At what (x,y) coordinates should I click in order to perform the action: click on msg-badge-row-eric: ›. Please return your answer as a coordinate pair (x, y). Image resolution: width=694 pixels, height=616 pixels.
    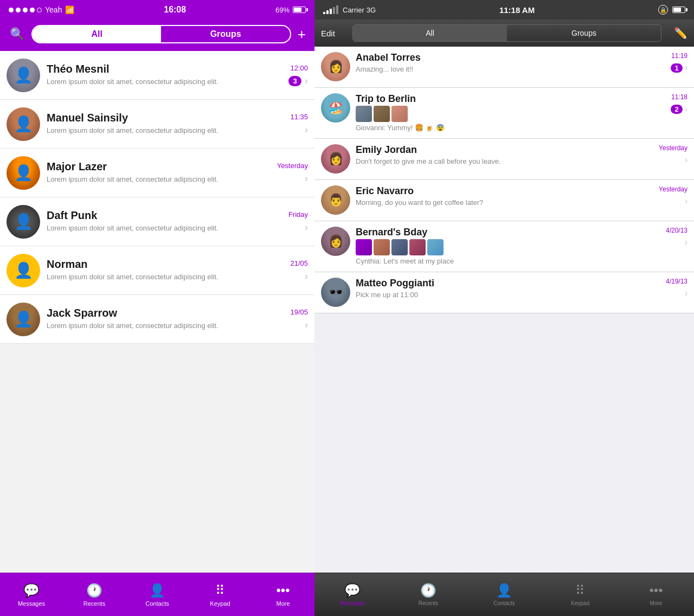
    Looking at the image, I should click on (686, 201).